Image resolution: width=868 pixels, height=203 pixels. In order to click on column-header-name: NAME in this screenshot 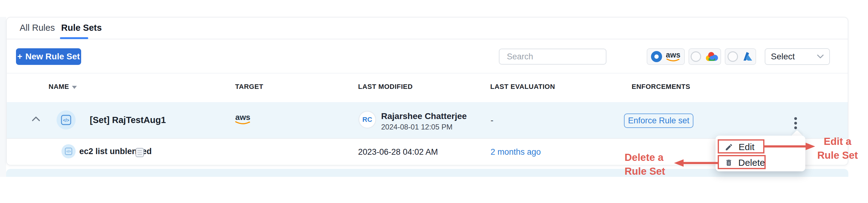, I will do `click(63, 87)`.